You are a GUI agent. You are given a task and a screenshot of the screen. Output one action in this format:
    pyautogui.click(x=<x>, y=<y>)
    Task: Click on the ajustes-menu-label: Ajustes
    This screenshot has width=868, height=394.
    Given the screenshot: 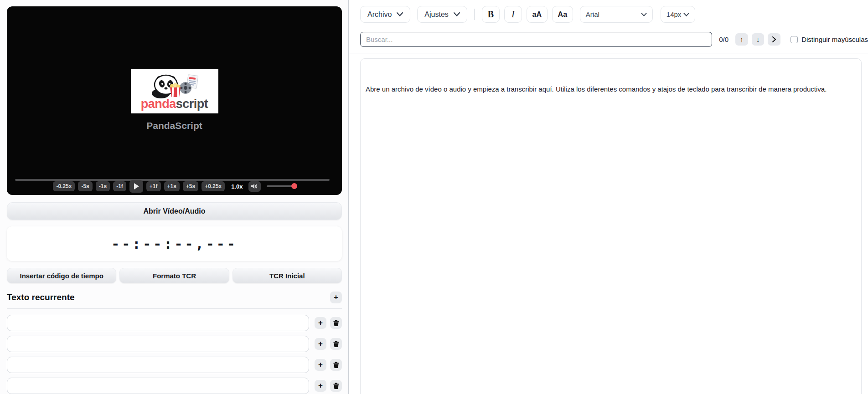 What is the action you would take?
    pyautogui.click(x=436, y=15)
    